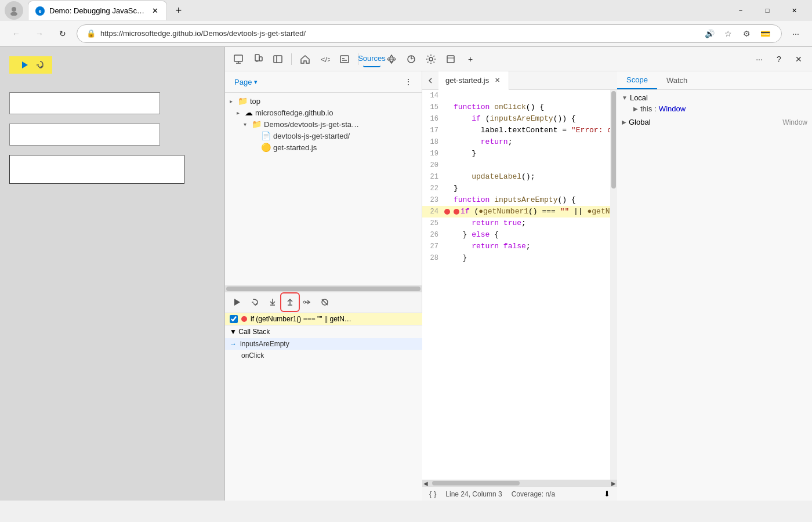 The height and width of the screenshot is (522, 812). Describe the element at coordinates (392, 59) in the screenshot. I see `network-button` at that location.